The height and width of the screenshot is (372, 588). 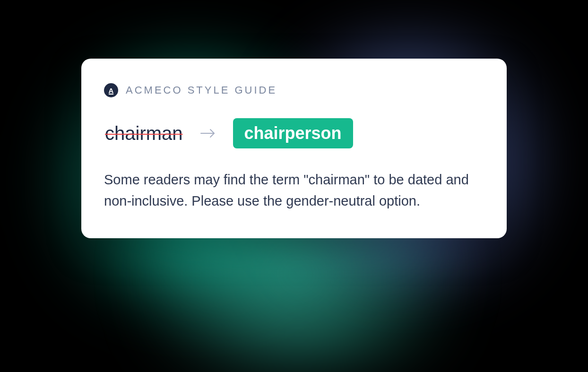 What do you see at coordinates (201, 90) in the screenshot?
I see `guide-title: ACMECO STYLE GUIDE` at bounding box center [201, 90].